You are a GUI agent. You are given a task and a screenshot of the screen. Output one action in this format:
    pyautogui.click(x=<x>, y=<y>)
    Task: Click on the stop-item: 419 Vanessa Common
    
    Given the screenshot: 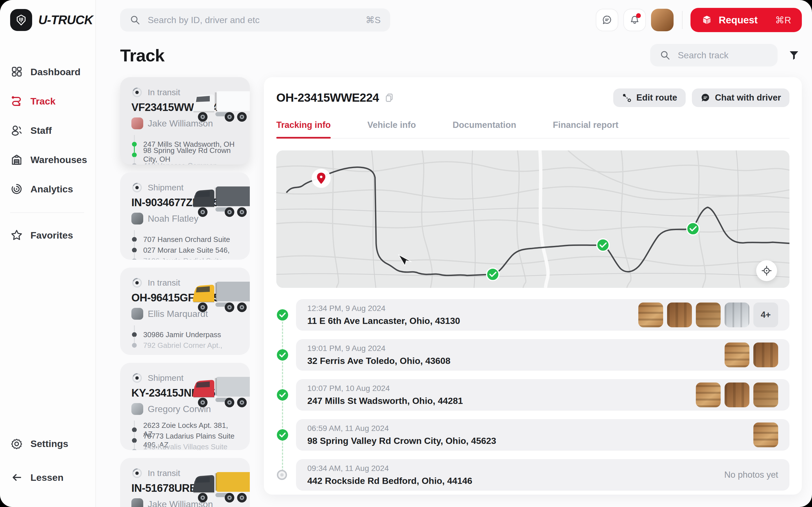 What is the action you would take?
    pyautogui.click(x=185, y=162)
    